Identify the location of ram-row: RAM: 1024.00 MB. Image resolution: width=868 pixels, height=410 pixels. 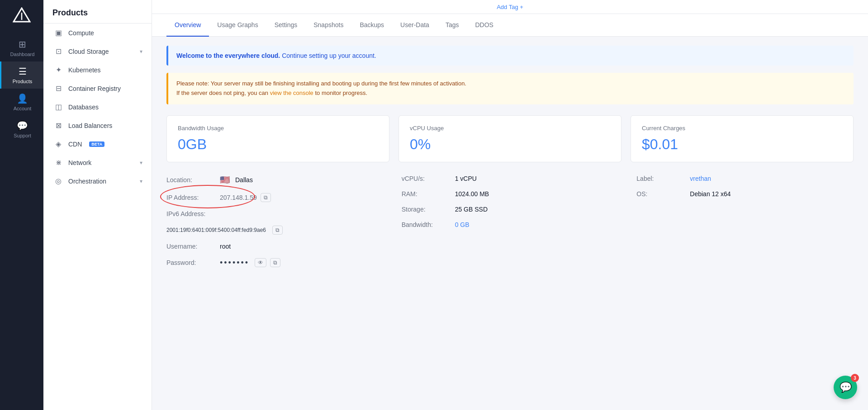
(510, 194).